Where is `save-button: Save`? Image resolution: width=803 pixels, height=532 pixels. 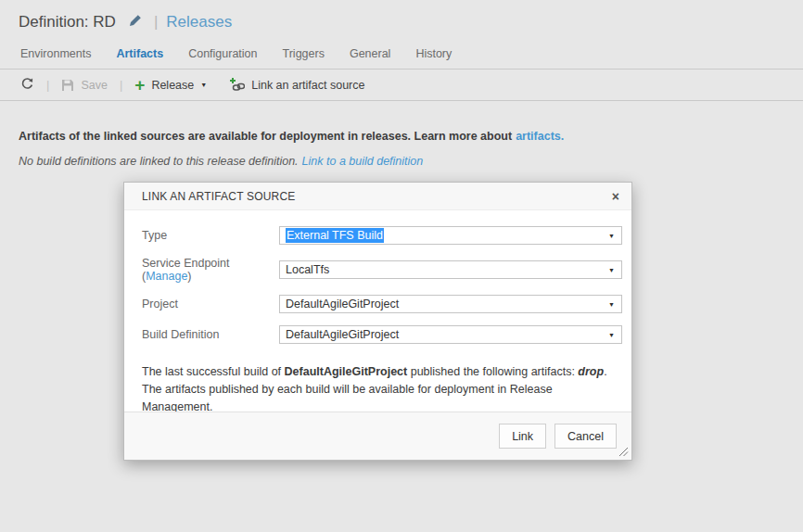 save-button: Save is located at coordinates (84, 85).